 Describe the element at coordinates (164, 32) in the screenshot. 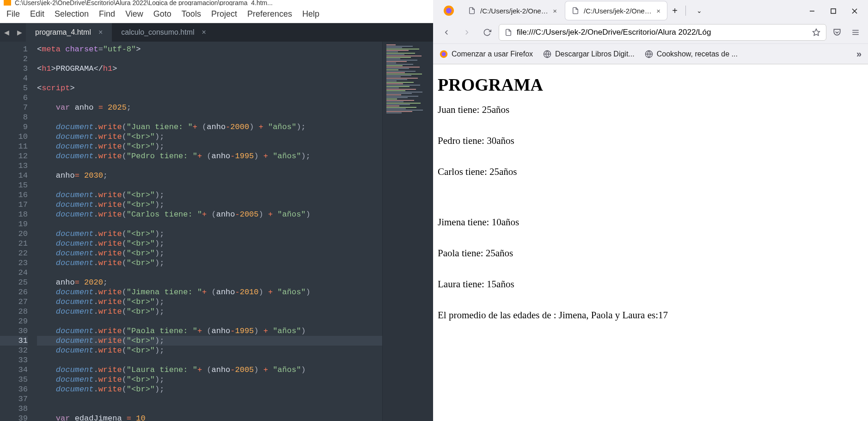

I see `editor-tab: calculo_consumo.html×` at that location.